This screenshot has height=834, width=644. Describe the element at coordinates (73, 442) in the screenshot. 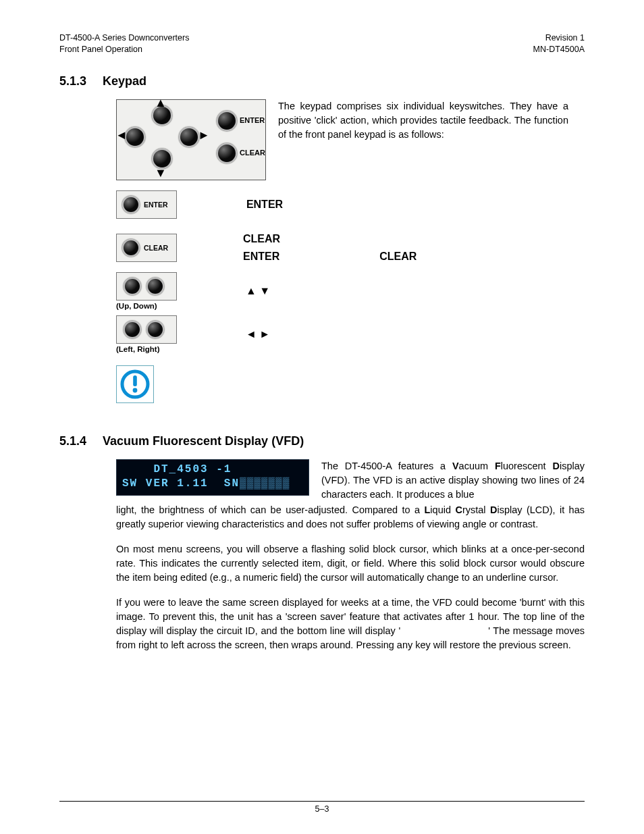

I see `heading-vfd-num: 5.1.4` at that location.